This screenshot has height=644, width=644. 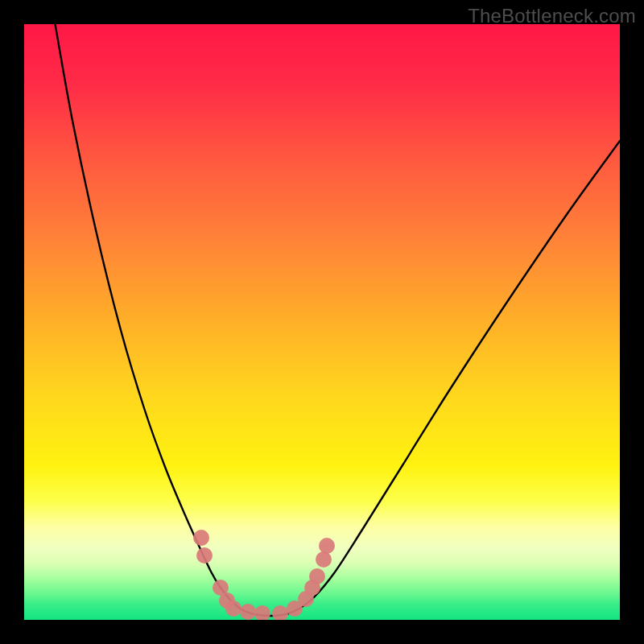 What do you see at coordinates (264, 575) in the screenshot?
I see `highlighted-points-group` at bounding box center [264, 575].